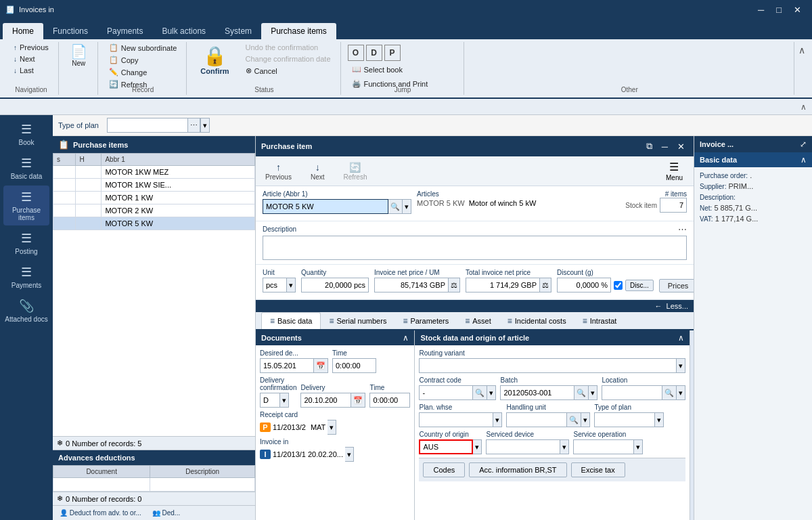 Image resolution: width=812 pixels, height=520 pixels. Describe the element at coordinates (475, 306) in the screenshot. I see `less-bar: ← Less...` at that location.